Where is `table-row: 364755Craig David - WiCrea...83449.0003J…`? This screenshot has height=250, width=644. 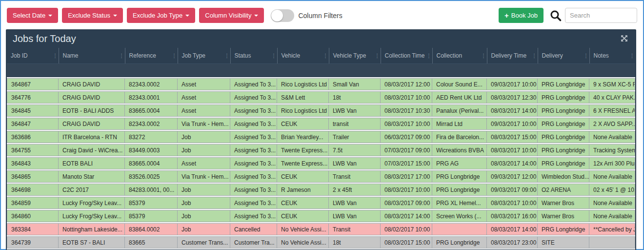
table-row: 364755Craig David - WiCrea...83449.0003J… is located at coordinates (321, 150).